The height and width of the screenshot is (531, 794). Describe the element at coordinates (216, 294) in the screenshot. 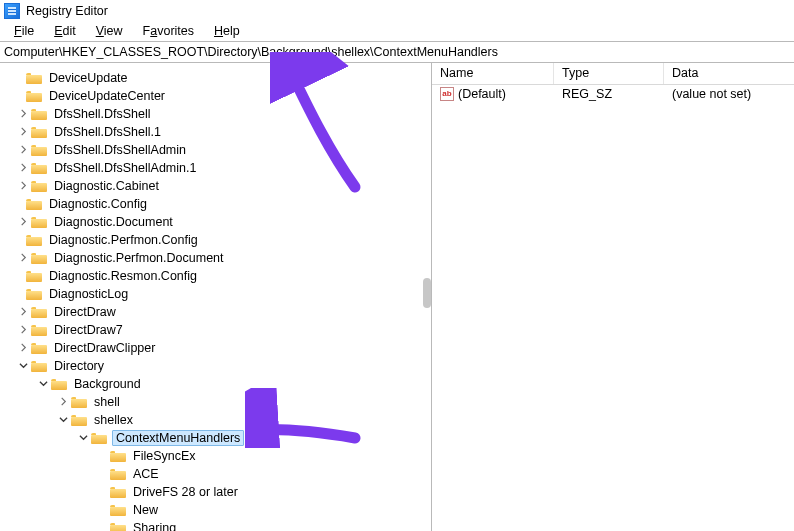

I see `tree-item: DiagnosticLog` at that location.